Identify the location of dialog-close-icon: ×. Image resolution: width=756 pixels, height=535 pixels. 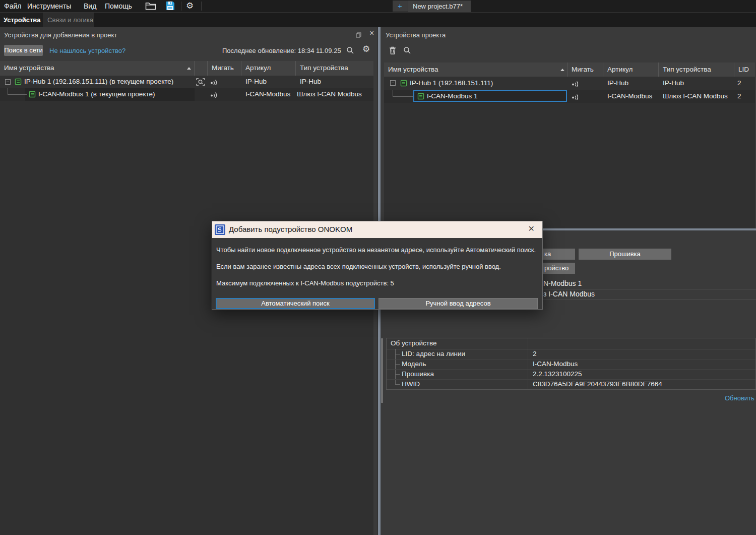
(531, 228).